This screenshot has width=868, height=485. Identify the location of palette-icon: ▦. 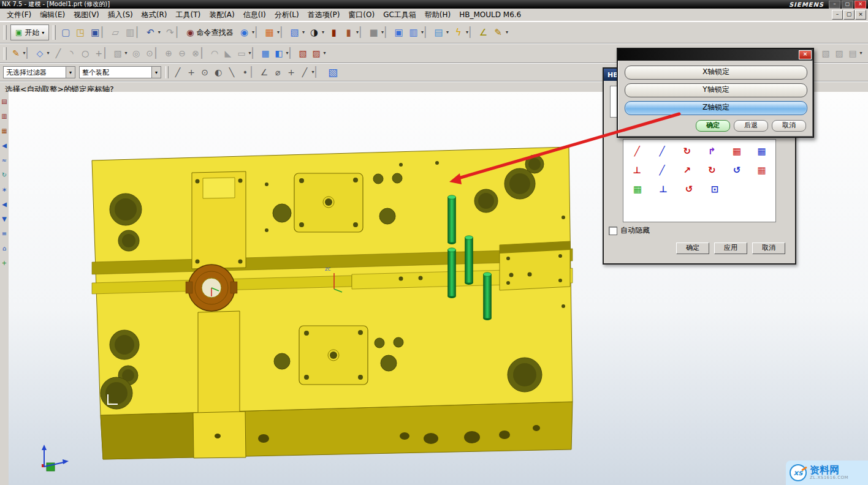
(4, 131).